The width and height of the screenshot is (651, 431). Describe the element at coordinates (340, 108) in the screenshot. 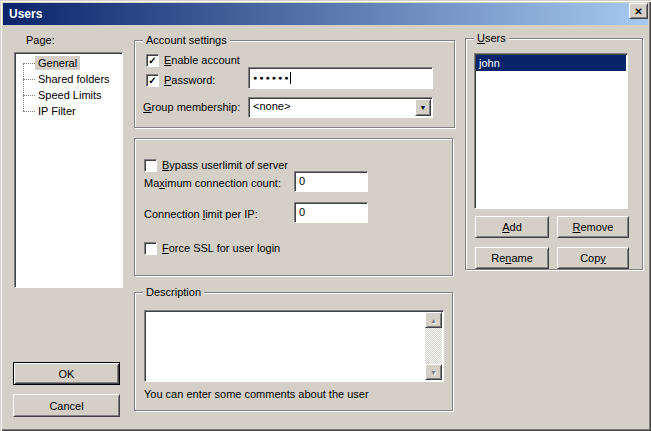

I see `group-membership-select: <none> ▼` at that location.